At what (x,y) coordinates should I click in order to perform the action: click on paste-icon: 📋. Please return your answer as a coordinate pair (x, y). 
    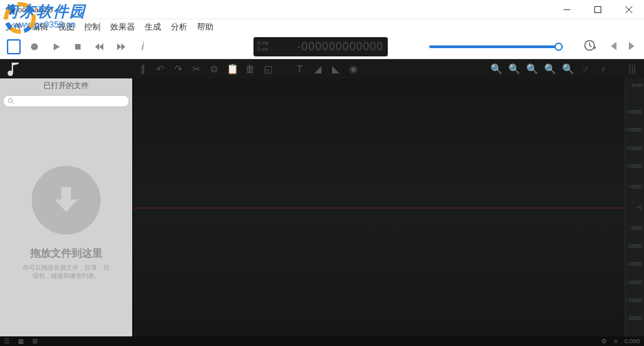
    Looking at the image, I should click on (232, 69).